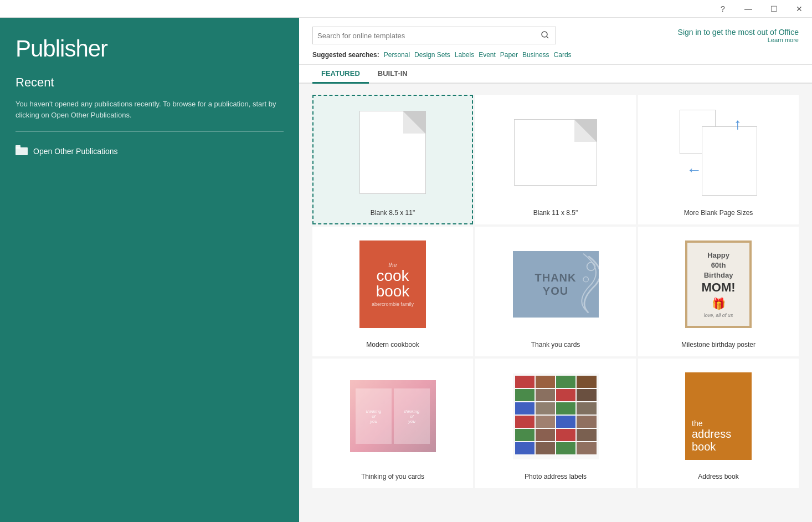 The image size is (812, 522). What do you see at coordinates (75, 151) in the screenshot?
I see `open-publications-label: Open Other Publications` at bounding box center [75, 151].